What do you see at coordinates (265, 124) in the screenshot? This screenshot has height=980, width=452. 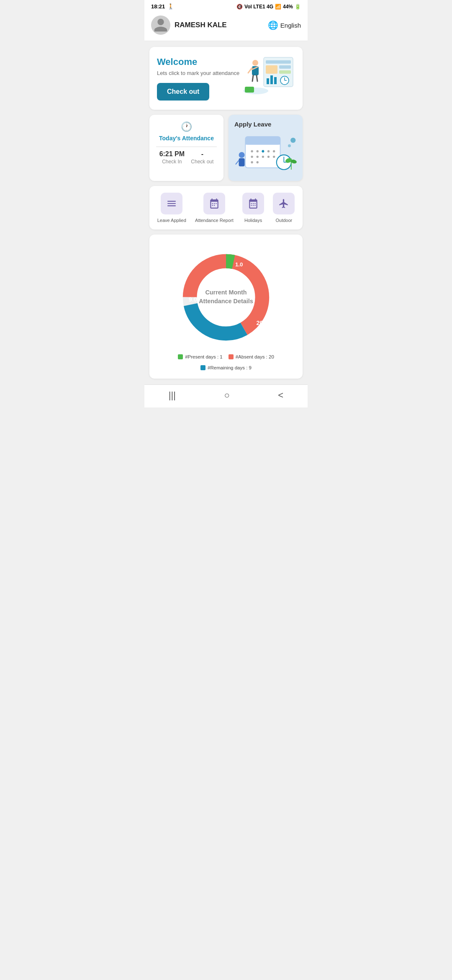 I see `apply-leave-title: Apply Leave` at bounding box center [265, 124].